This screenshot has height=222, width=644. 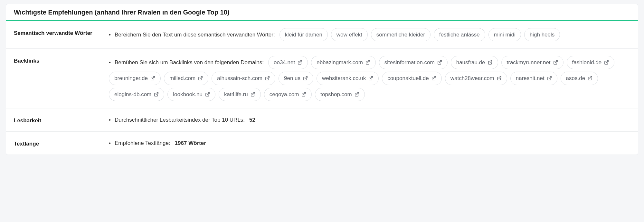 What do you see at coordinates (408, 78) in the screenshot?
I see `backlink-domain-label: couponaktuell.de` at bounding box center [408, 78].